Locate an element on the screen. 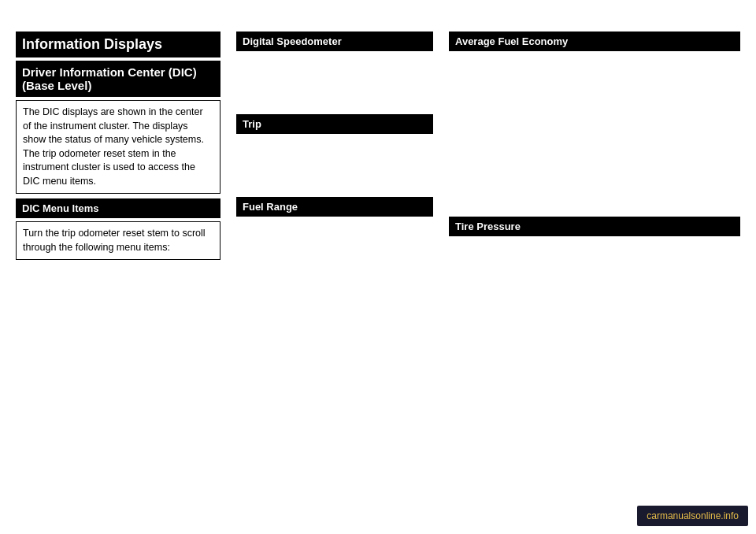 This screenshot has height=534, width=756. middle-column: Digital Speedometer Trip Fuel Range is located at coordinates (335, 147).